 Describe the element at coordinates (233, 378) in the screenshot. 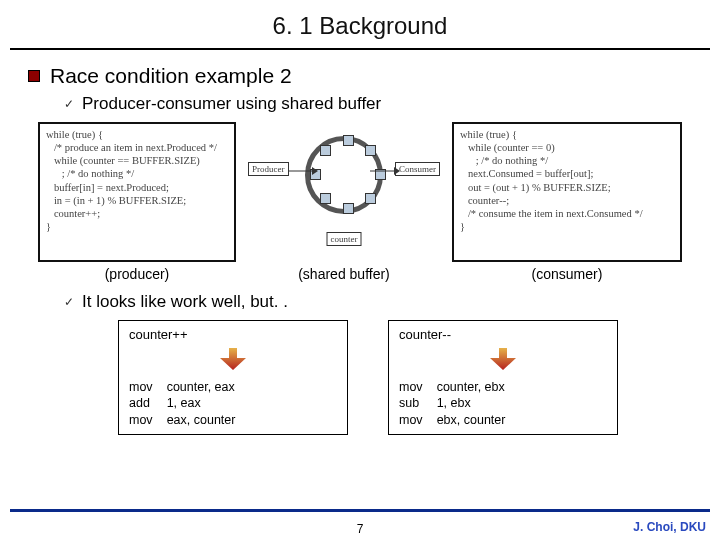

I see `asm-box-increment: counter++ mov add mov counter, eax 1, ea…` at that location.